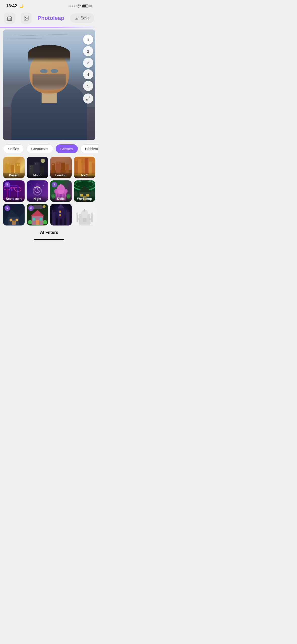 The image size is (297, 644). Describe the element at coordinates (77, 18) in the screenshot. I see `download-icon` at that location.